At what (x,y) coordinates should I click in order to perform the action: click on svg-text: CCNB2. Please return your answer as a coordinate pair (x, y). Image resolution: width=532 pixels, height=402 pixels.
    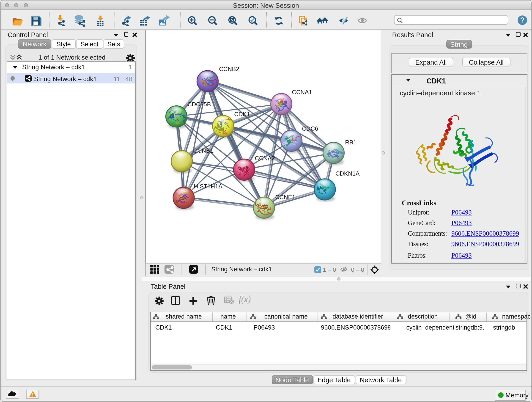
    Looking at the image, I should click on (229, 69).